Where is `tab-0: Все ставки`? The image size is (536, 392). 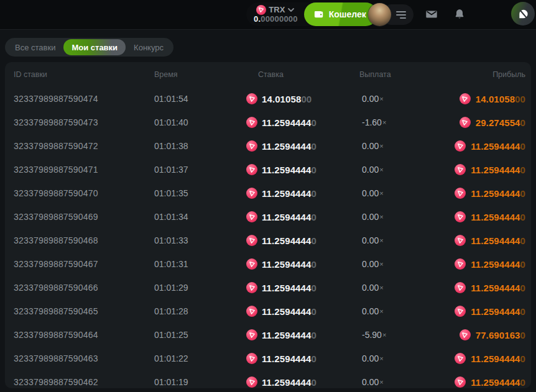 tab-0: Все ставки is located at coordinates (35, 47).